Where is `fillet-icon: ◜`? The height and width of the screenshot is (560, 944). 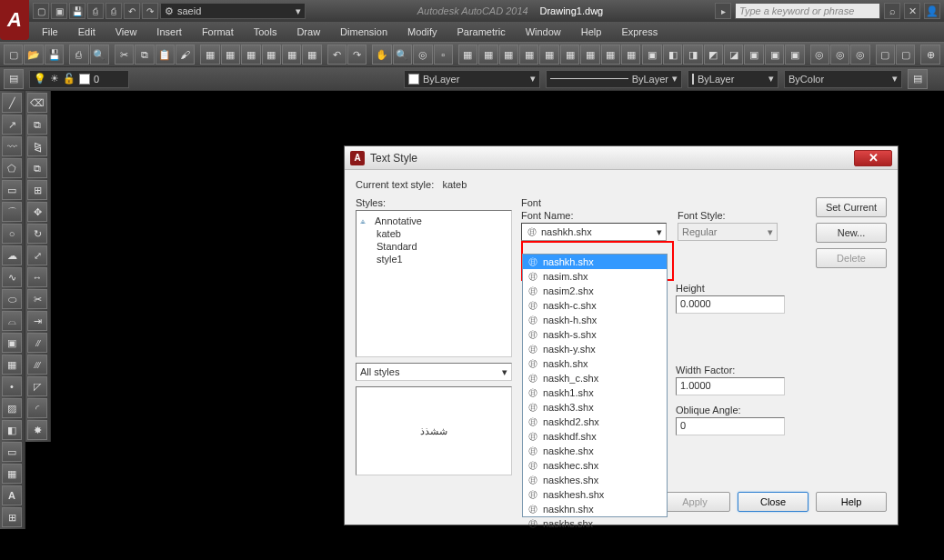 fillet-icon: ◜ is located at coordinates (37, 408).